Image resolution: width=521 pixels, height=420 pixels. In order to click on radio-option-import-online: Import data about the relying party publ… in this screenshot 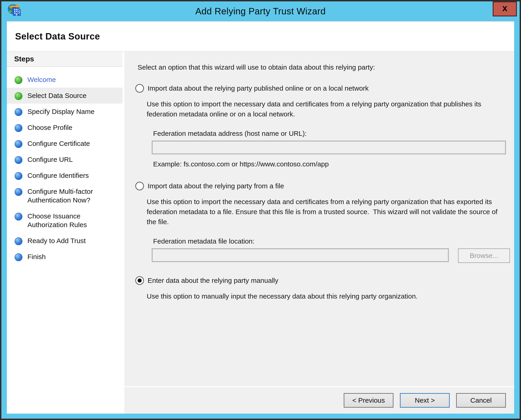, I will do `click(325, 88)`.